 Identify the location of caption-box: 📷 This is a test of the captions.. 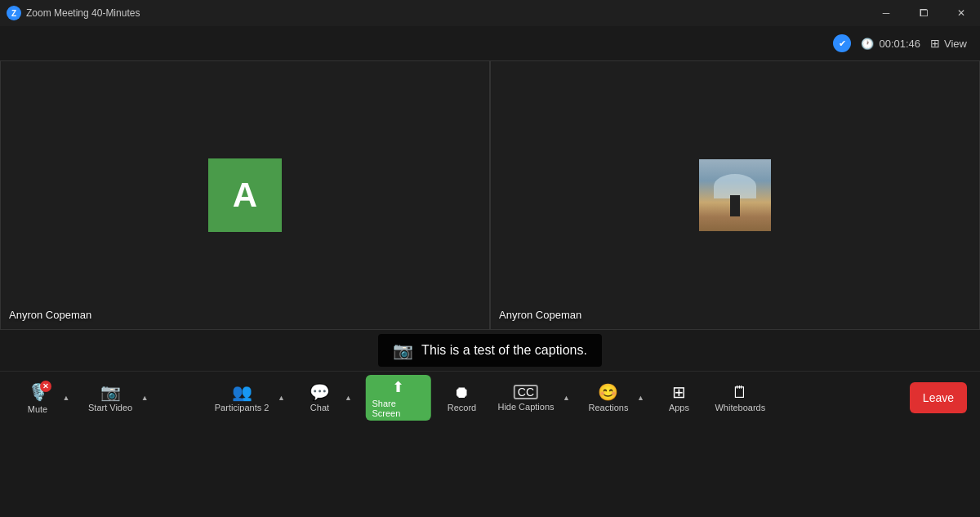
(490, 350).